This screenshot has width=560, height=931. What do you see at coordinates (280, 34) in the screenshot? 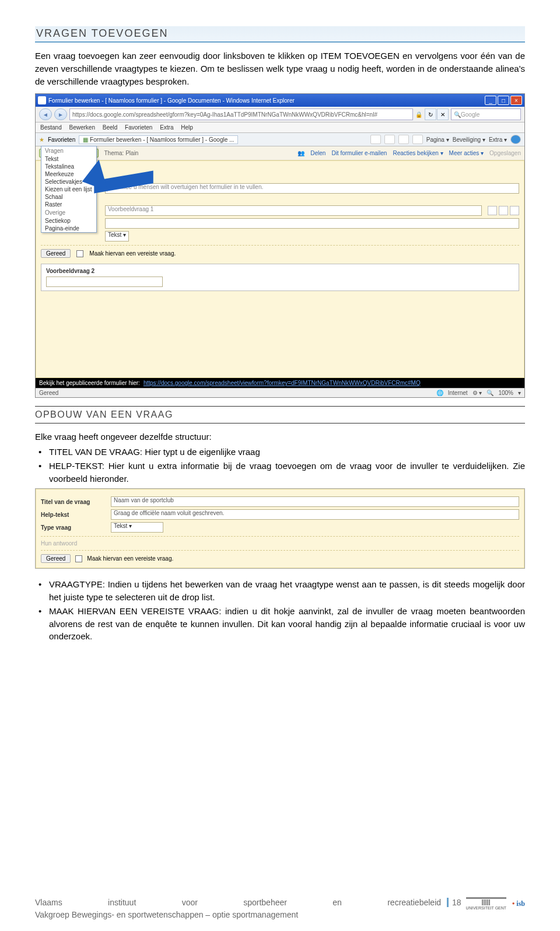
I see `section-heading-1: VRAGEN TOEVOEGEN` at bounding box center [280, 34].